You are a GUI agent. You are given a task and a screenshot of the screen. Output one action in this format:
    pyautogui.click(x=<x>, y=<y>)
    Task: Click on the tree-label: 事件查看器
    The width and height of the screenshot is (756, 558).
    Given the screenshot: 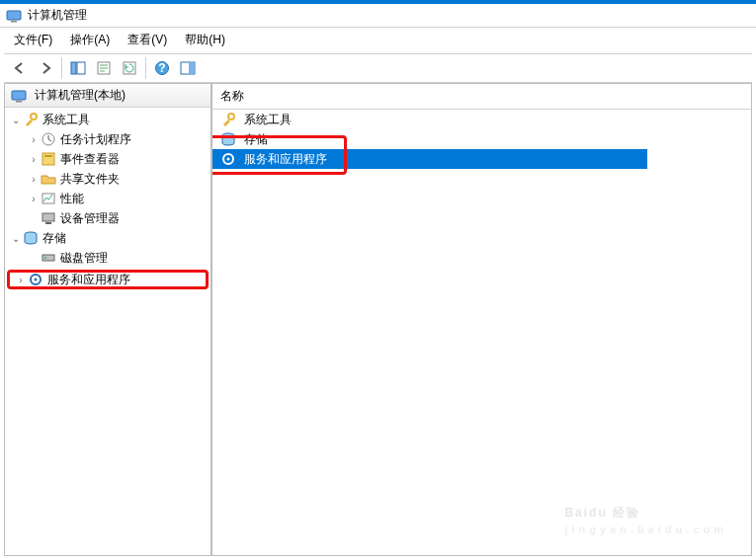 What is the action you would take?
    pyautogui.click(x=90, y=160)
    